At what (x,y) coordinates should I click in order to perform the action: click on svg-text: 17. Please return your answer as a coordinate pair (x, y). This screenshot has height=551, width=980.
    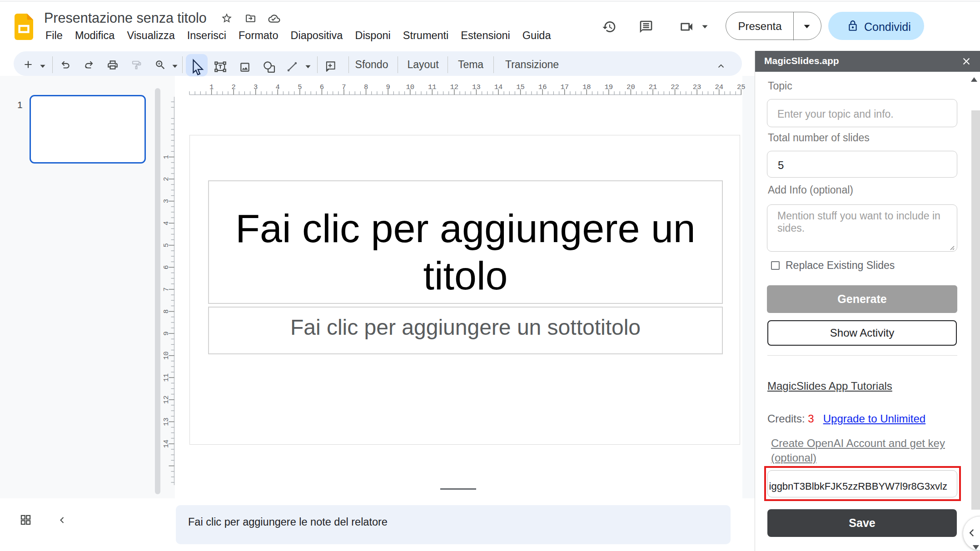
    Looking at the image, I should click on (564, 87).